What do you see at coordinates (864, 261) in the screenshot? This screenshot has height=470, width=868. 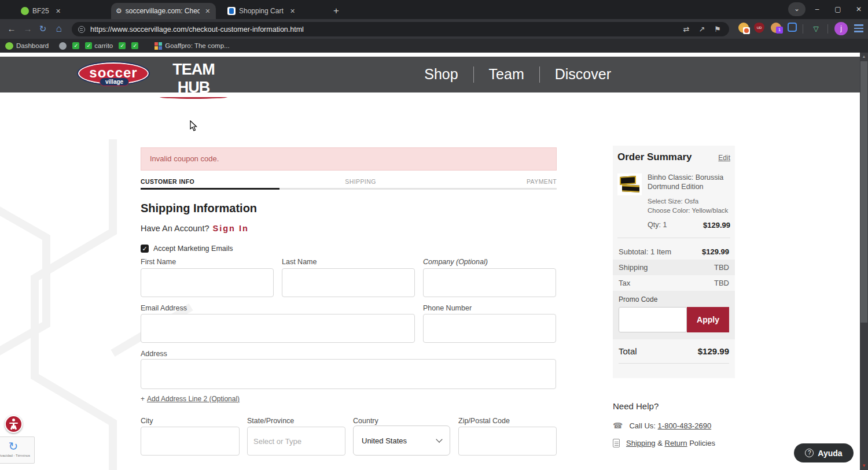 I see `page-scrollbar: ▲ ▼` at bounding box center [864, 261].